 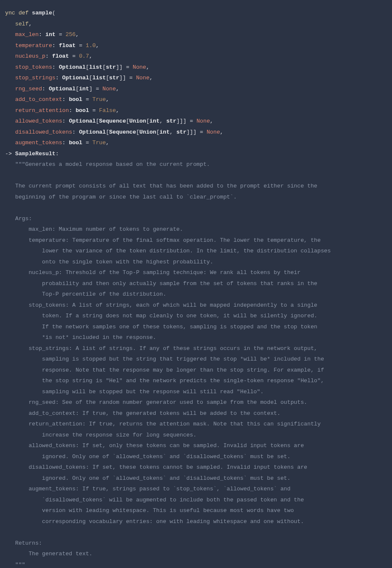 What do you see at coordinates (161, 316) in the screenshot?
I see `doc-line: token. If a string does not map cleanly …` at bounding box center [161, 316].